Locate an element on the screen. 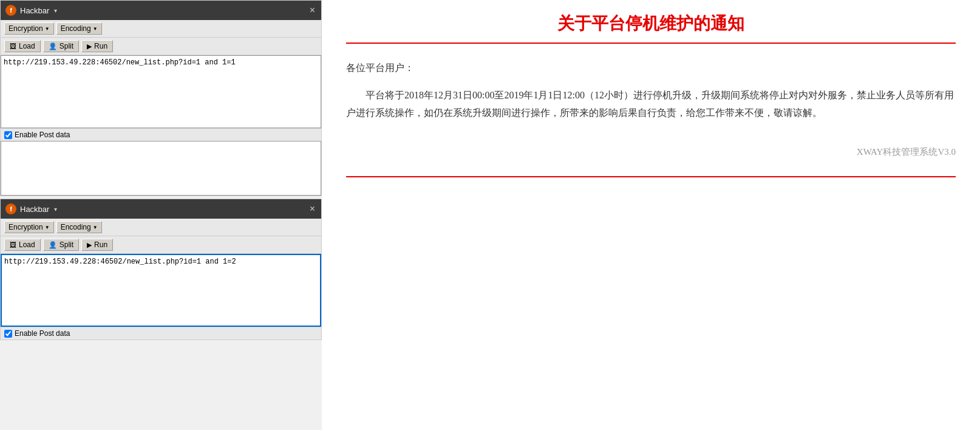 This screenshot has width=980, height=430. hackbar-chevron-1: ▾ is located at coordinates (56, 11).